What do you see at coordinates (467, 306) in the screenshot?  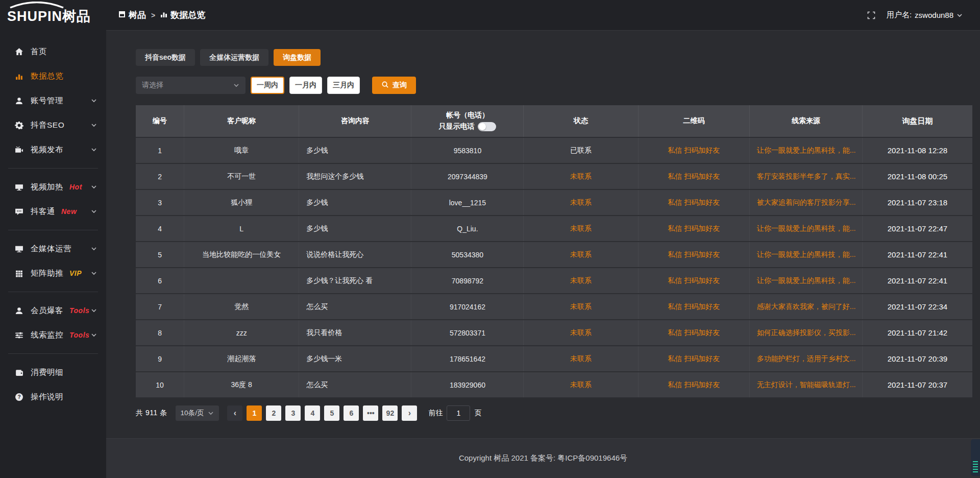 I see `cell-account: 917024162` at bounding box center [467, 306].